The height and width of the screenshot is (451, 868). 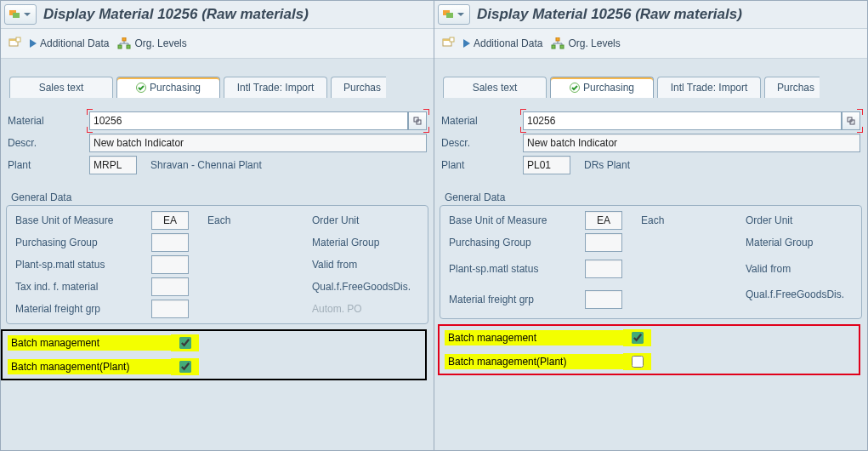 What do you see at coordinates (651, 141) in the screenshot?
I see `header-fields: Material Descr. Plant DRs Plant` at bounding box center [651, 141].